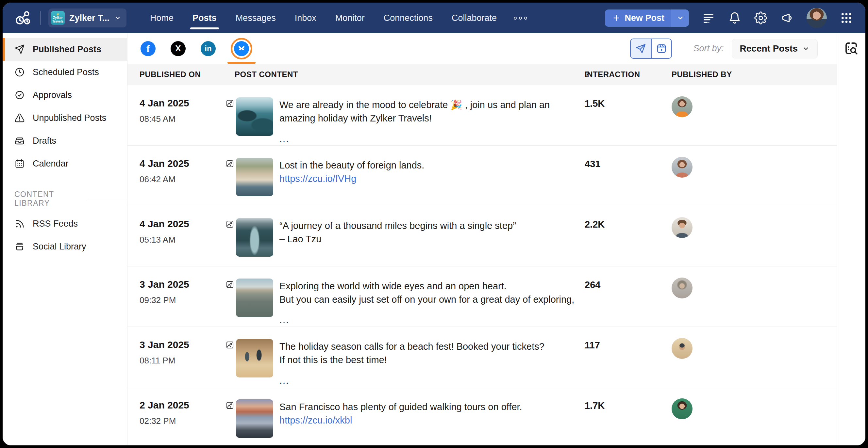 This screenshot has width=868, height=448. Describe the element at coordinates (65, 164) in the screenshot. I see `sidebar-item-calendar: Calendar` at that location.